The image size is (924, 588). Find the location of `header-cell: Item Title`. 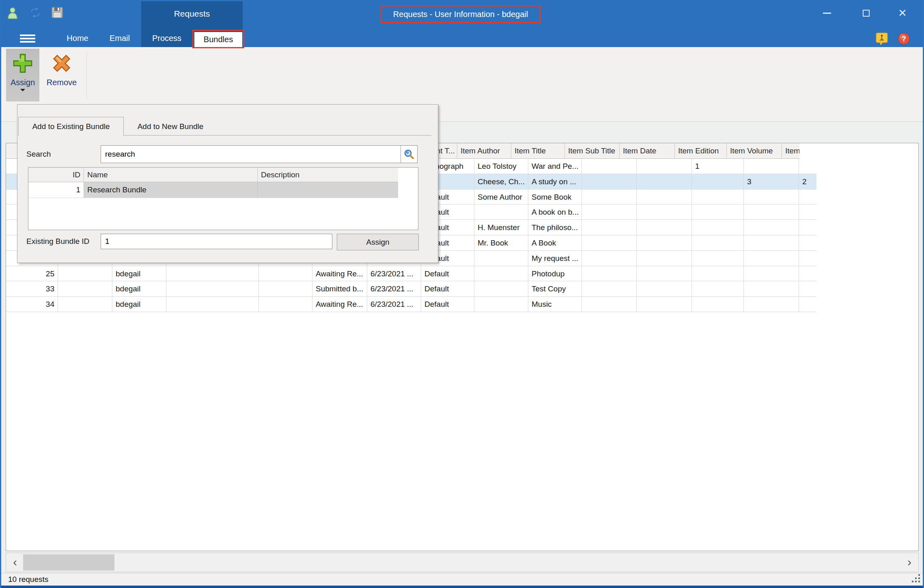

header-cell: Item Title is located at coordinates (538, 151).